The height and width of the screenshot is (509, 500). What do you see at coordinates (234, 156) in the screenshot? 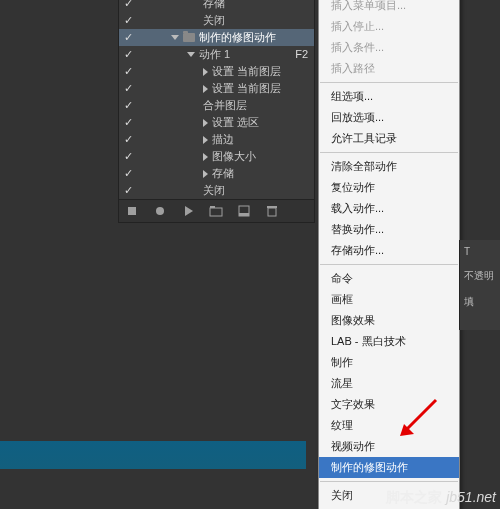
I see `step-label: 图像大小` at bounding box center [234, 156].